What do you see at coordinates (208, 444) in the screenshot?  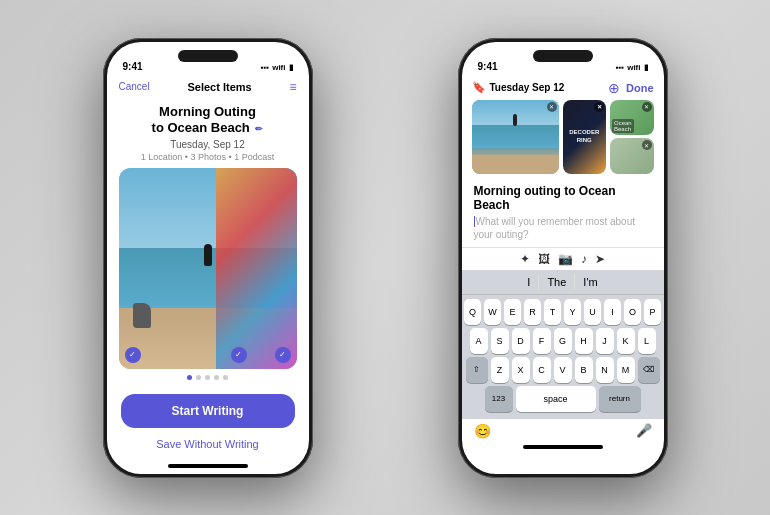 I see `save-without-writing-button: Save Without Writing` at bounding box center [208, 444].